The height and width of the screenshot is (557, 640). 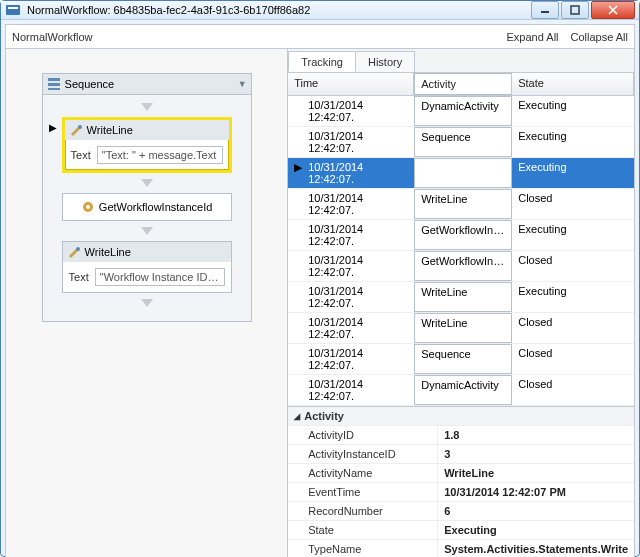 I want to click on table-row: 10/31/2014 12:42:07.DynamicActivityExecu…, so click(x=461, y=112).